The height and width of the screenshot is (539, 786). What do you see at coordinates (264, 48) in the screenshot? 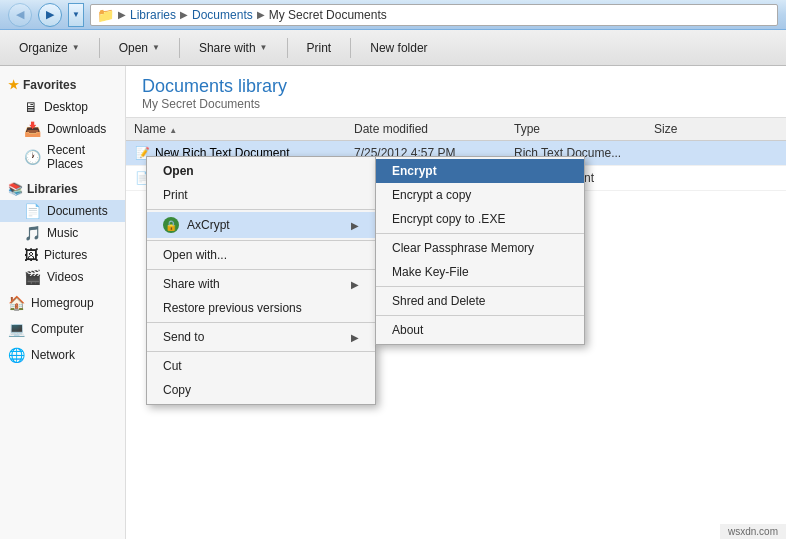
I see `share-with-arrow: ▼` at bounding box center [264, 48].